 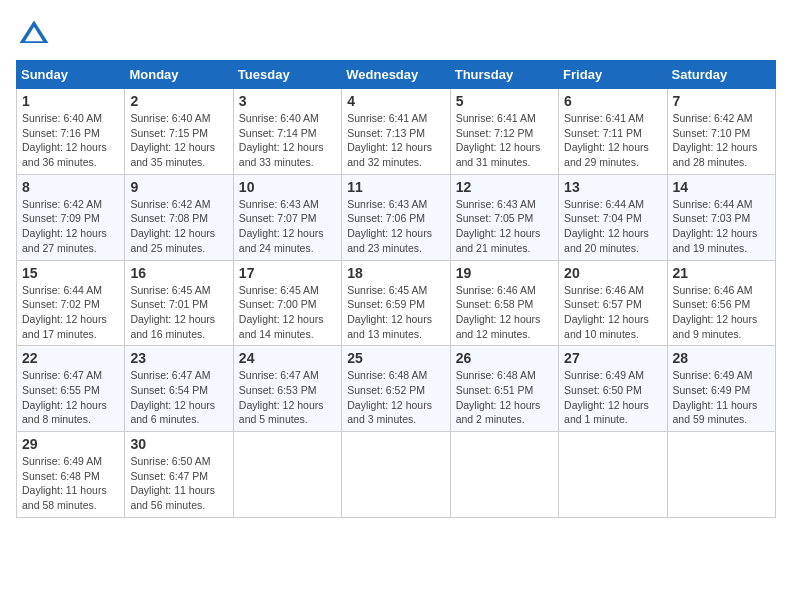 What do you see at coordinates (179, 217) in the screenshot?
I see `day-cell-9: 9 Sunrise: 6:42 AMSunset: 7:08 PMDayligh…` at bounding box center [179, 217].